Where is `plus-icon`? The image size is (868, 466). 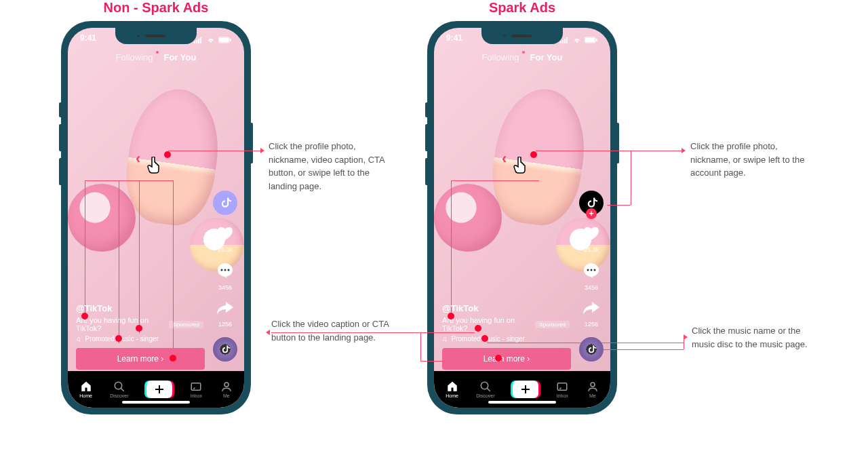
plus-icon is located at coordinates (159, 389).